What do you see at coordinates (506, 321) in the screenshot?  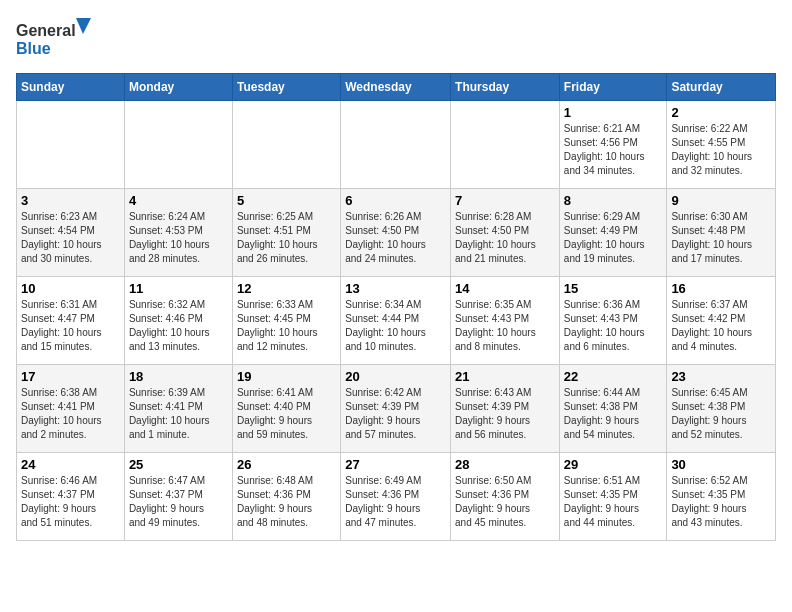 I see `calendar-cell: 14Sunrise: 6:35 AM Sunset: 4:43 PM Dayli…` at bounding box center [506, 321].